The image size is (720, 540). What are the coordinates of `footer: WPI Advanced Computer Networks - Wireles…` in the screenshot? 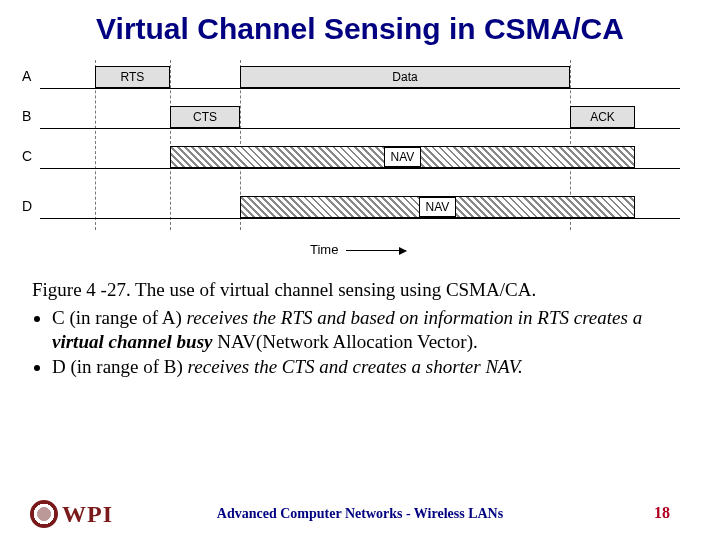 It's located at (360, 512).